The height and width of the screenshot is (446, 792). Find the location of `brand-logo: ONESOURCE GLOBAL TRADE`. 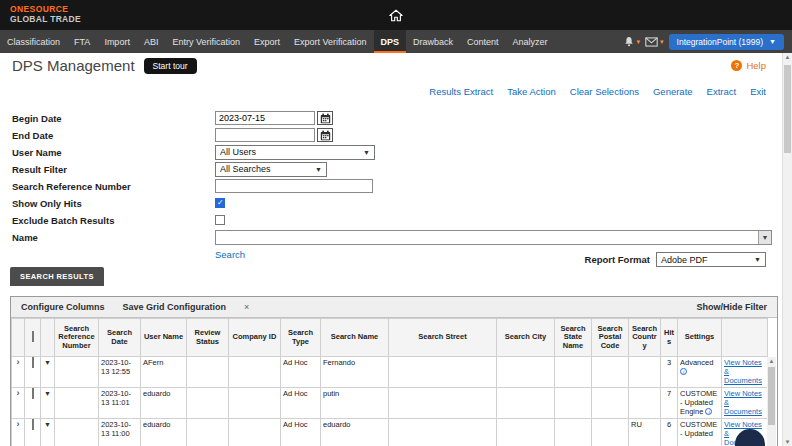

brand-logo: ONESOURCE GLOBAL TRADE is located at coordinates (46, 15).